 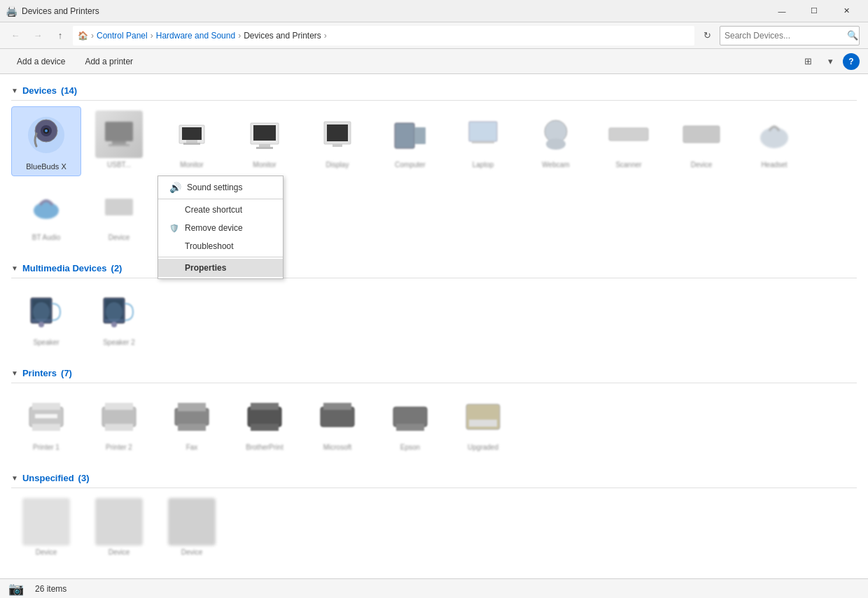 What do you see at coordinates (483, 422) in the screenshot?
I see `printer-7: Upgraded` at bounding box center [483, 422].